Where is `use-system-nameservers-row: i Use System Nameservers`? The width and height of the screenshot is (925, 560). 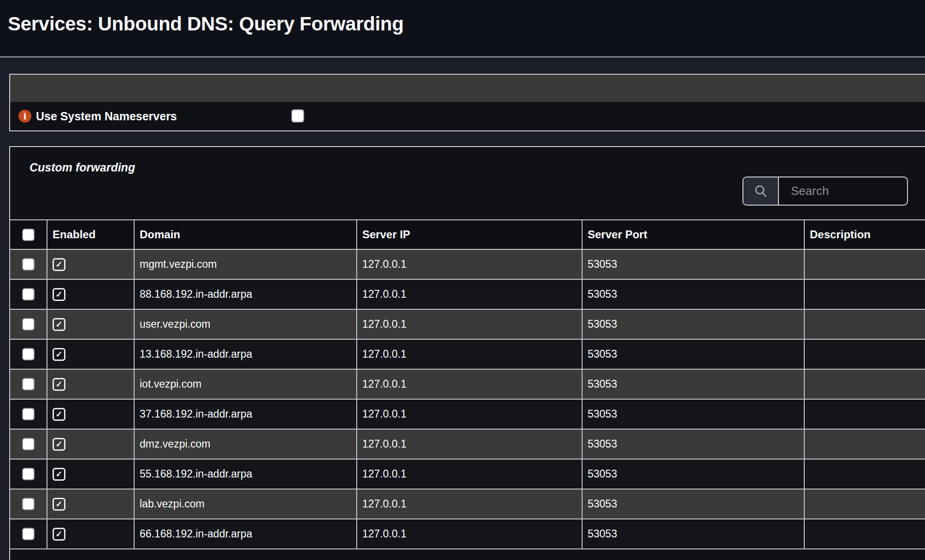
use-system-nameservers-row: i Use System Nameservers is located at coordinates (467, 116).